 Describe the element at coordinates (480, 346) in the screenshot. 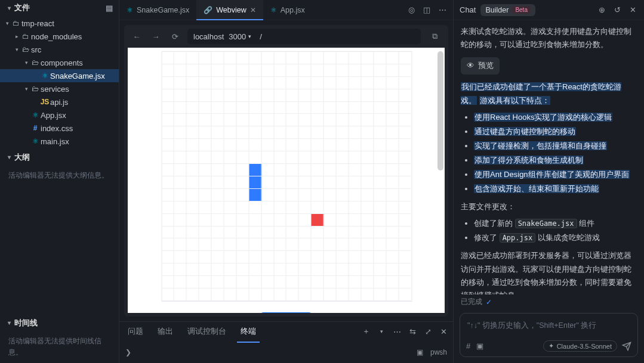

I see `image-icon: ▣` at that location.